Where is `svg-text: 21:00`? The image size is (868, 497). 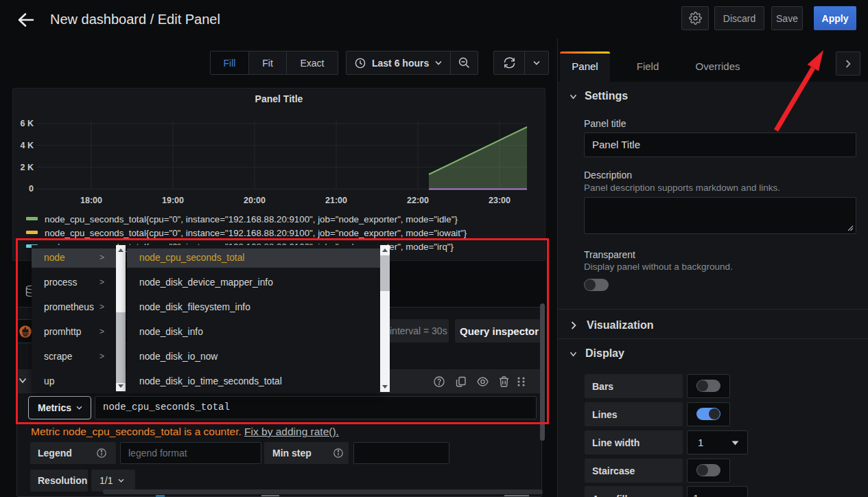
svg-text: 21:00 is located at coordinates (336, 200).